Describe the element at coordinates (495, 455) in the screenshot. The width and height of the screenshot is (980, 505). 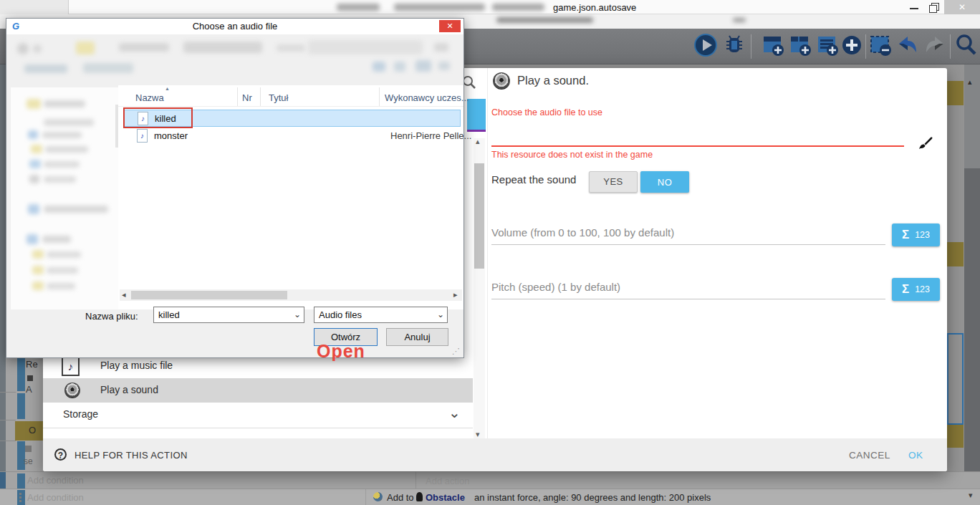
I see `dialog-footer: ? HELP FOR THIS ACTION CANCEL OK` at that location.